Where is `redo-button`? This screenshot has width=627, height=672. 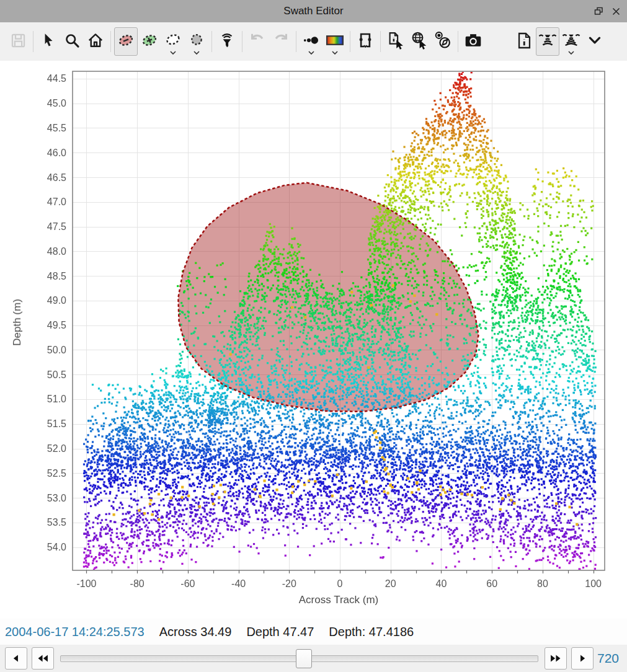 redo-button is located at coordinates (281, 42).